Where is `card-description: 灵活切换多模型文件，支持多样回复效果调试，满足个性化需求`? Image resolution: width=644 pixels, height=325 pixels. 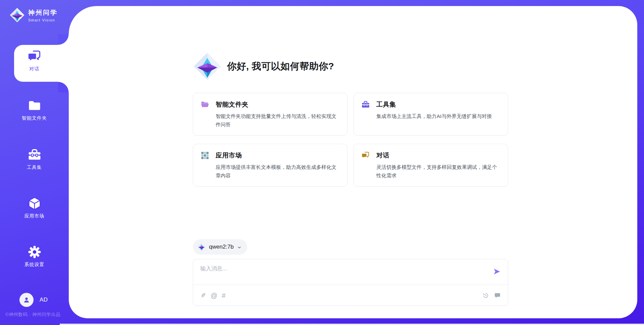
card-description: 灵活切换多模型文件，支持多样回复效果调试，满足个性化需求 is located at coordinates (438, 171).